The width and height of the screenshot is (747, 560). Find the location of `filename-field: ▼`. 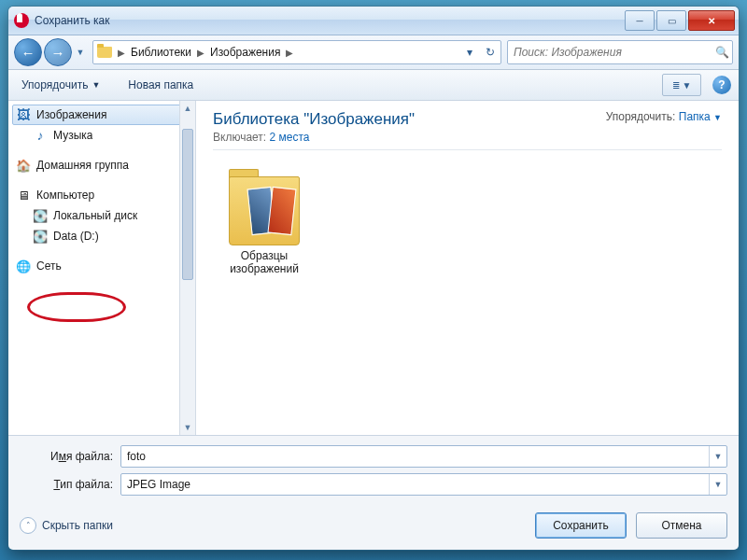

filename-field: ▼ is located at coordinates (424, 456).